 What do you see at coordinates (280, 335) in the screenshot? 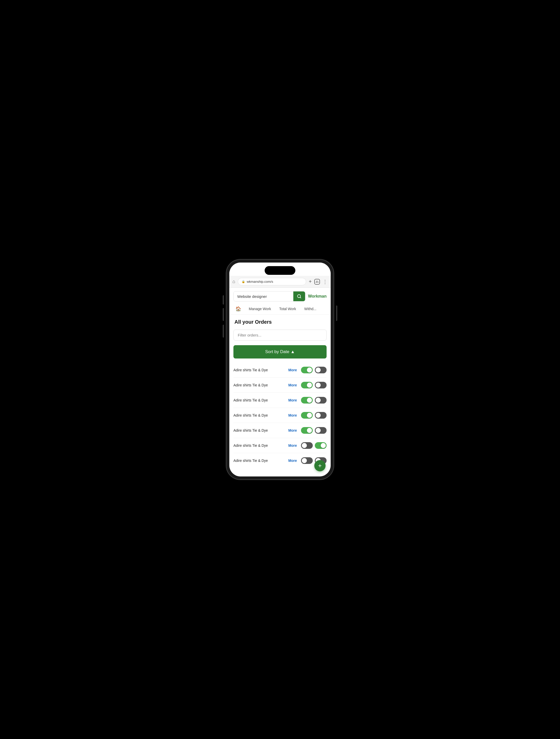
I see `filter-section` at bounding box center [280, 335].